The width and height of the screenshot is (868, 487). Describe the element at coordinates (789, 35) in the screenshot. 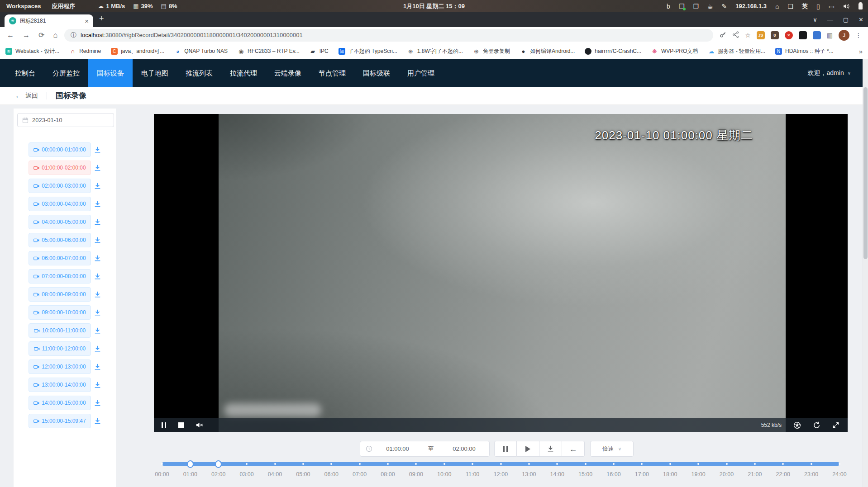

I see `extension-red: ✕` at that location.